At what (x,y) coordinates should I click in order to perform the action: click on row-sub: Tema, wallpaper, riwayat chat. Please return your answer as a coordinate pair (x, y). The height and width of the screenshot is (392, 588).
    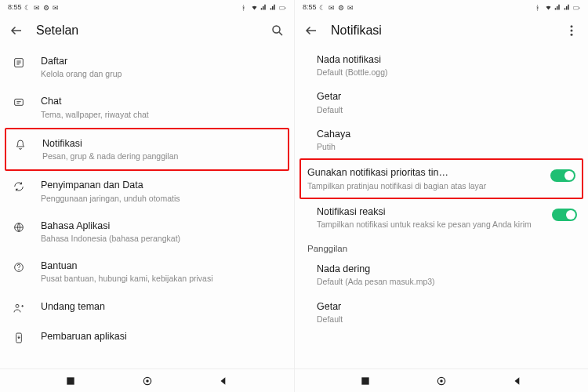
    Looking at the image, I should click on (162, 114).